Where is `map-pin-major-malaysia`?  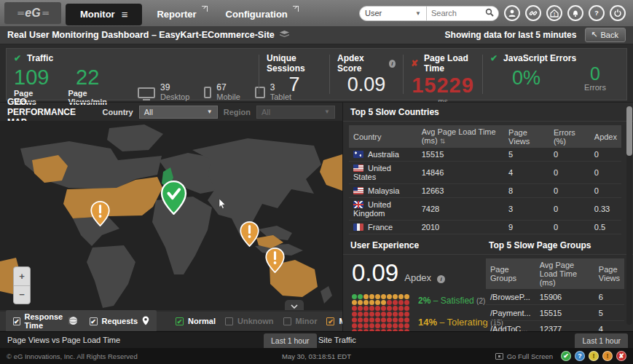
map-pin-major-malaysia is located at coordinates (249, 236).